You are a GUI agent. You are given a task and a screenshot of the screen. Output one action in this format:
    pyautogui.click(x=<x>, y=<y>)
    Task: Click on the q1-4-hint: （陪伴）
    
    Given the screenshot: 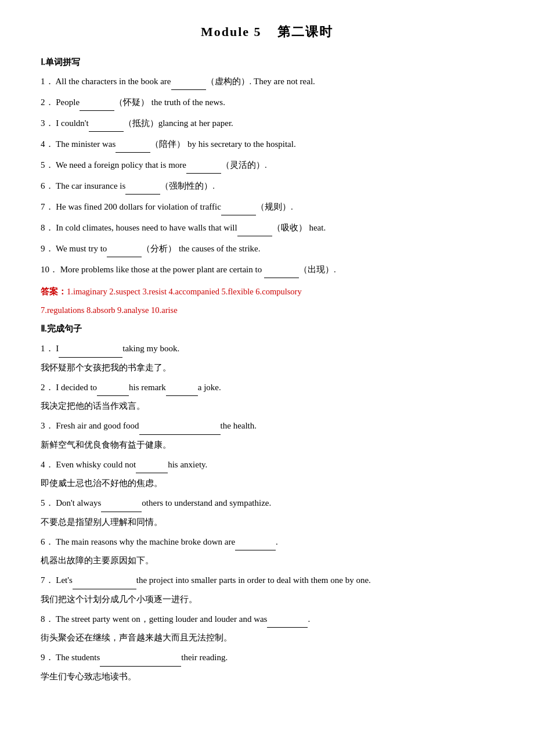 What is the action you would take?
    pyautogui.click(x=168, y=144)
    